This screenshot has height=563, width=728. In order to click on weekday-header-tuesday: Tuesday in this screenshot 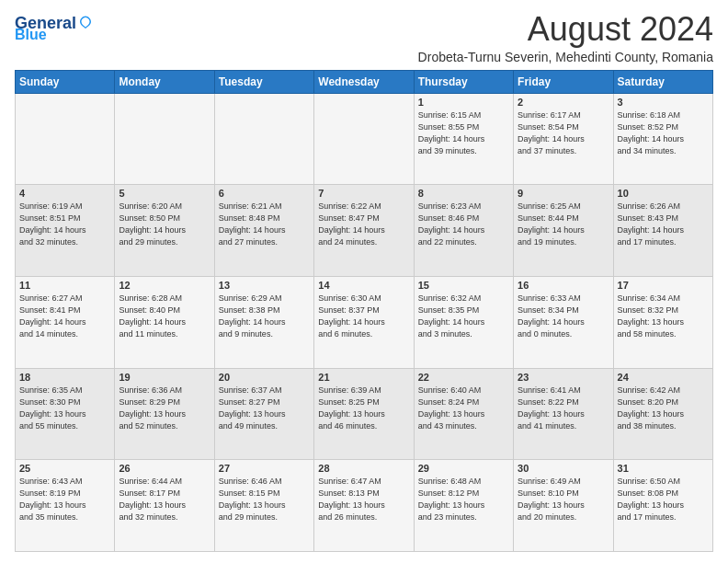, I will do `click(264, 81)`.